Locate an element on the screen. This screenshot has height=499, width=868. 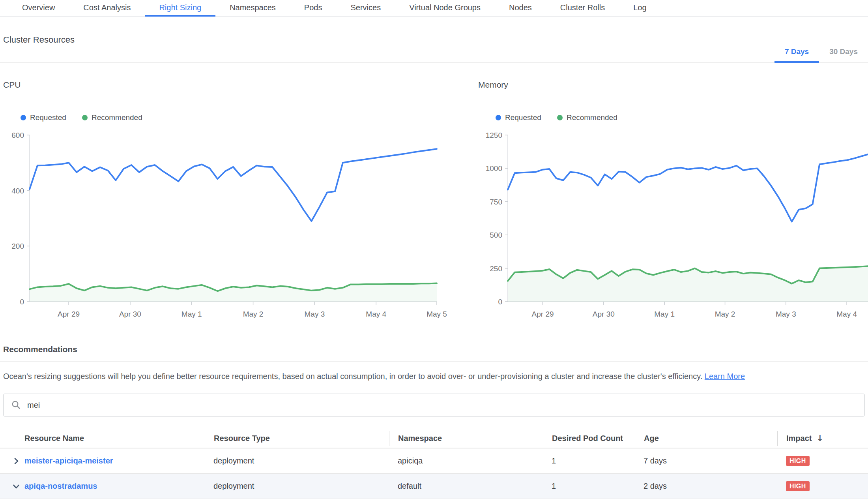
recommendations-header: Recommendations is located at coordinates (434, 353).